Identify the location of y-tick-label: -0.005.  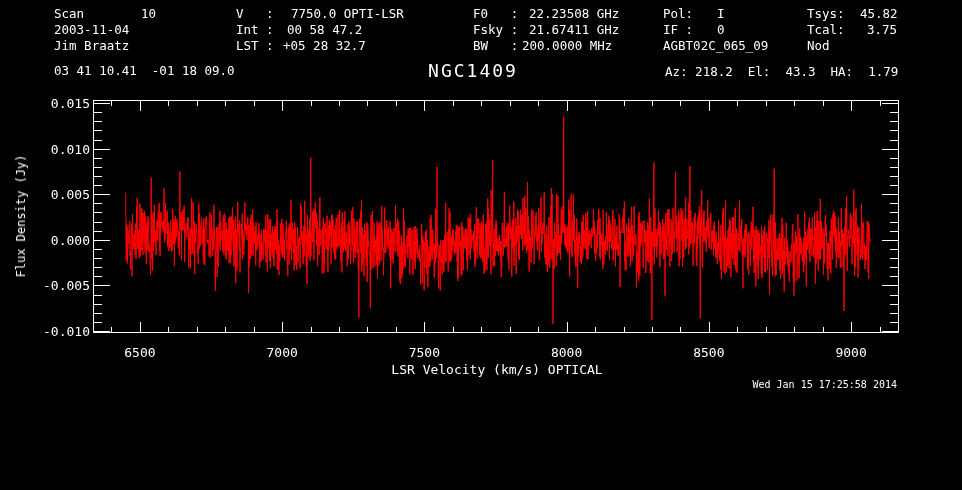
(66, 286).